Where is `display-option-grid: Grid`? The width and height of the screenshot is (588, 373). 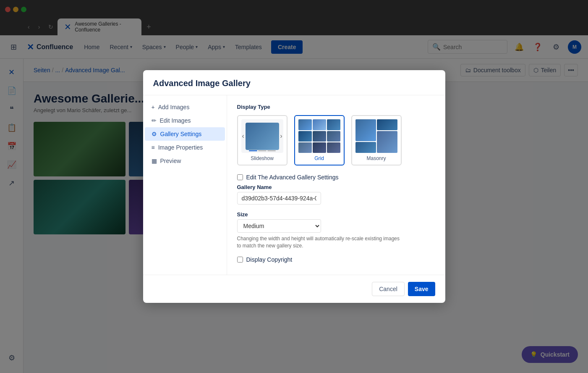 display-option-grid: Grid is located at coordinates (319, 140).